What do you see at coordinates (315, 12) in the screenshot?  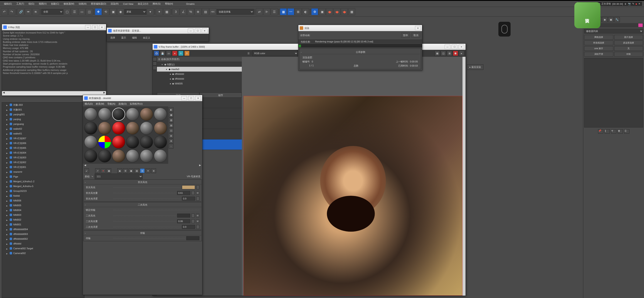 I see `render-setup-button: ⚙` at bounding box center [315, 12].